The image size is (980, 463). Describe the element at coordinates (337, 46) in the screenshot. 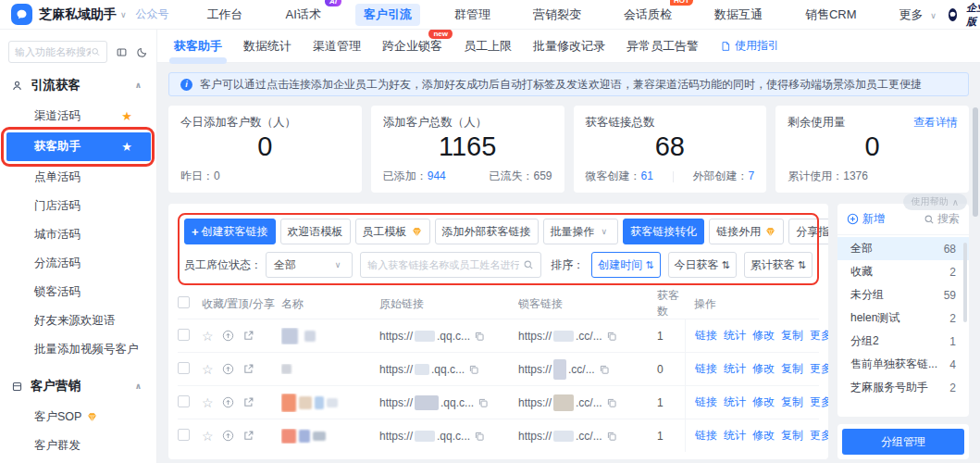

I see `tab-channel-management: 渠道管理` at that location.